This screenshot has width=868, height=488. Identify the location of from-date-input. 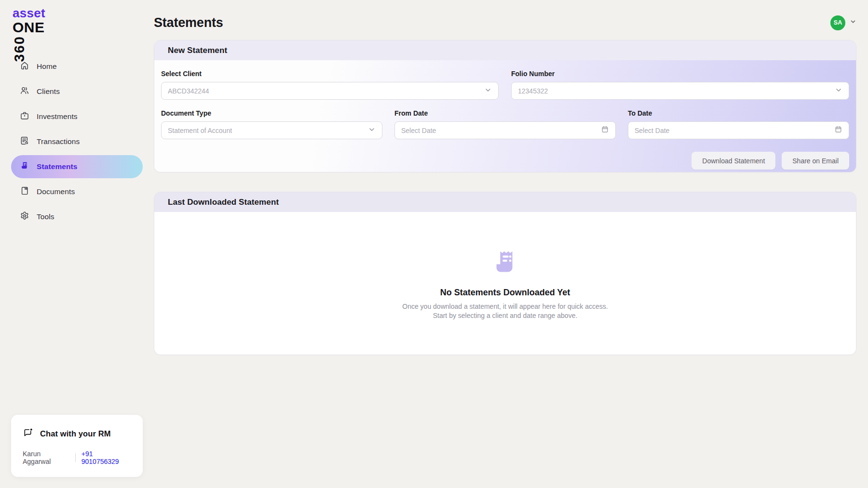
(499, 131).